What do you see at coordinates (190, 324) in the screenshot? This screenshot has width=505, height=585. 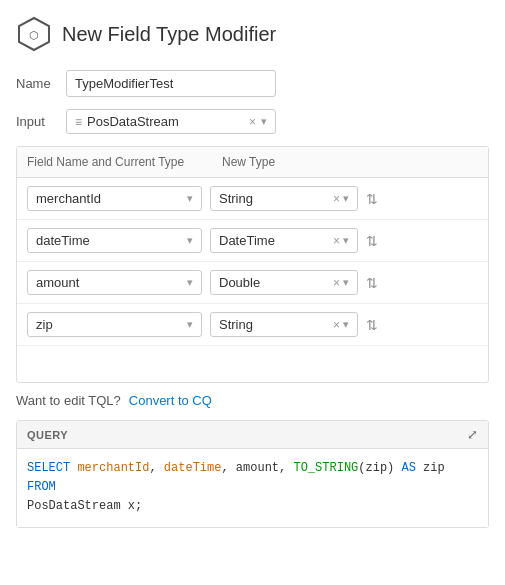 I see `field-arrow-3: ▾` at bounding box center [190, 324].